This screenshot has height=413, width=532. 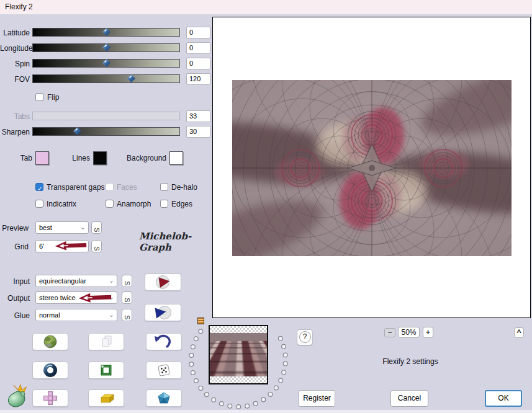 What do you see at coordinates (40, 187) in the screenshot?
I see `transparent-gaps-checkbox` at bounding box center [40, 187].